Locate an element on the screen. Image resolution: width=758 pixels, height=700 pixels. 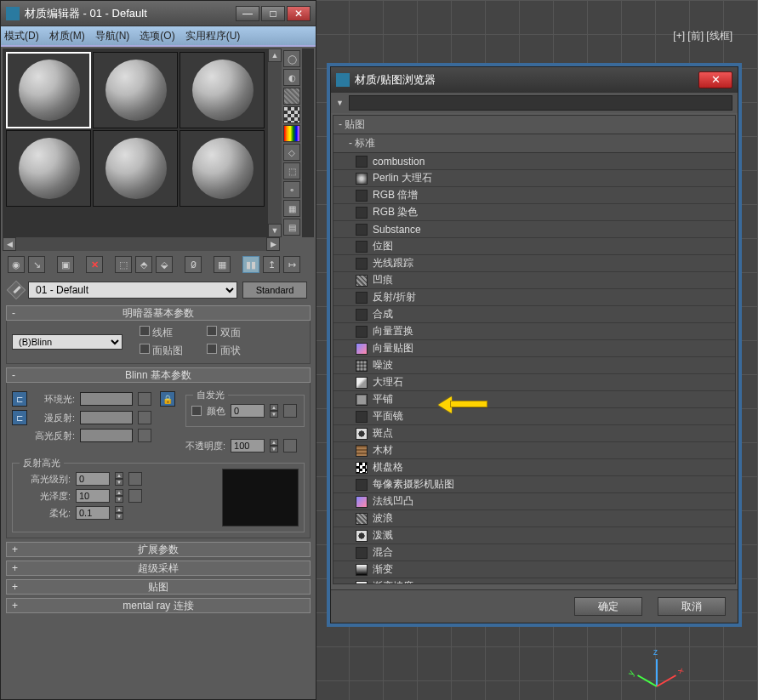
map-item-18: 棋盘格 is located at coordinates (534, 468).